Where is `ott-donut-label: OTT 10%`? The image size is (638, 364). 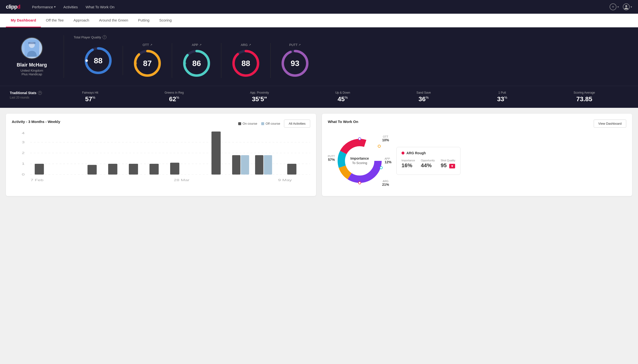 ott-donut-label: OTT 10% is located at coordinates (385, 138).